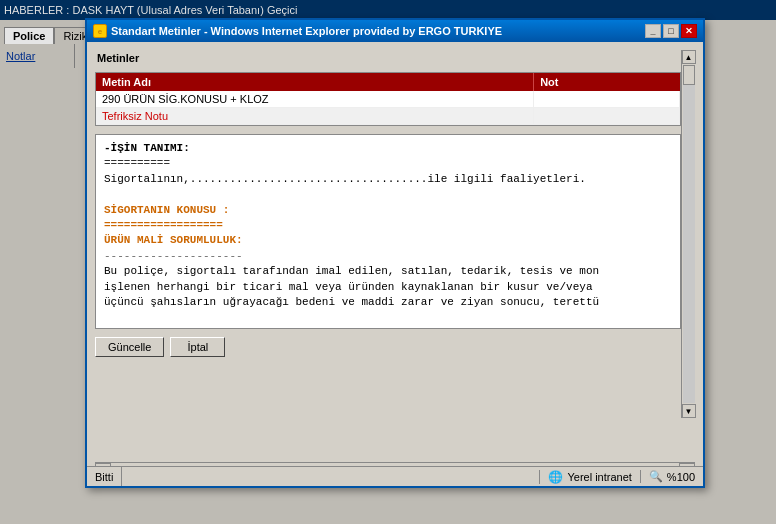  Describe the element at coordinates (621, 477) in the screenshot. I see `statusbar-right: 🌐 Yerel intranet 🔍 %100` at that location.